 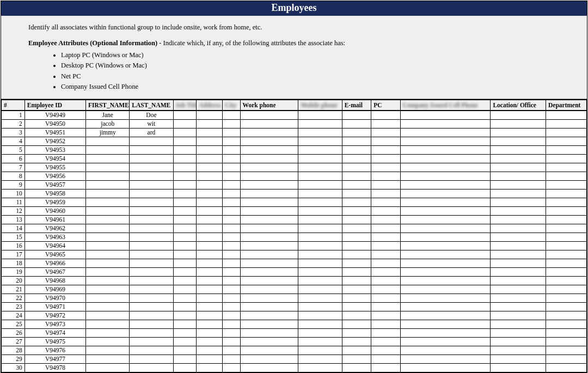 I want to click on cell-row-number: 19, so click(x=13, y=272).